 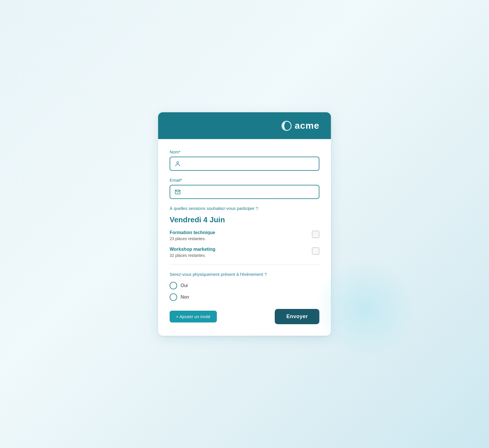 I want to click on session-info-1: Formation technique 23 places restantes., so click(x=241, y=236).